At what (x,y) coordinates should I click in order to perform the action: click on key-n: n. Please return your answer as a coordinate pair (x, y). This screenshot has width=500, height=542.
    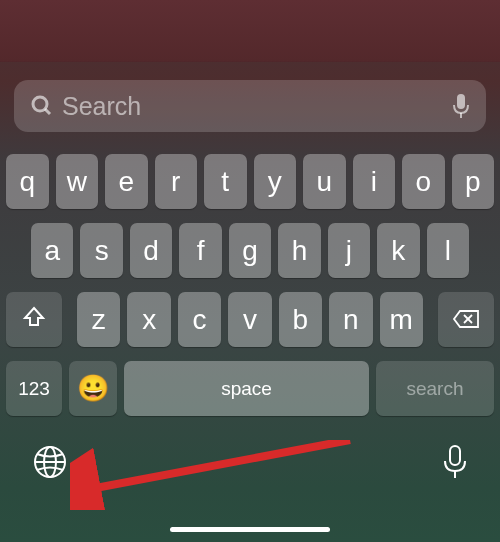
    Looking at the image, I should click on (350, 320).